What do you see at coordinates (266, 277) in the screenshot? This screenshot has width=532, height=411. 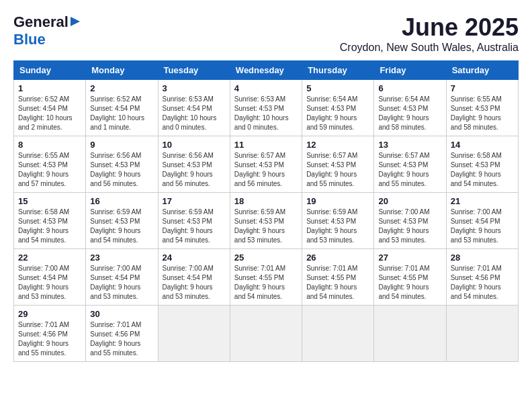 I see `day-cell-25: 25Sunrise: 7:01 AM Sunset: 4:55 PM Dayli…` at bounding box center [266, 277].